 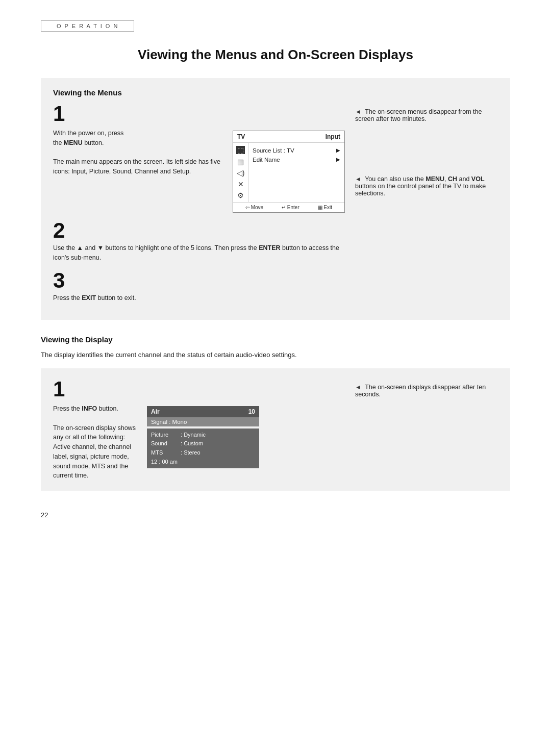 What do you see at coordinates (276, 515) in the screenshot?
I see `page-number: 22` at bounding box center [276, 515].